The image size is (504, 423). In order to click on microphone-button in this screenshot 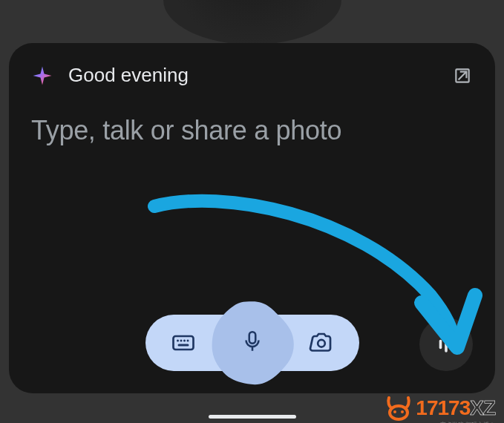, I will do `click(252, 343)`.